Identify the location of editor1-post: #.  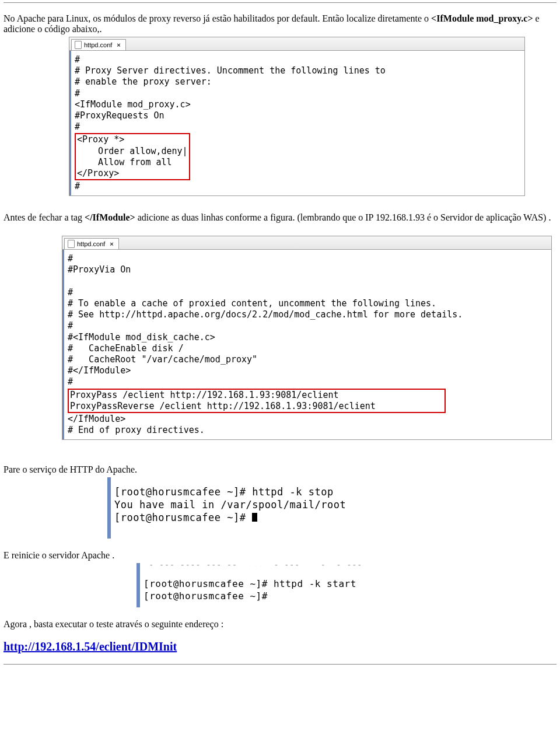
(77, 186).